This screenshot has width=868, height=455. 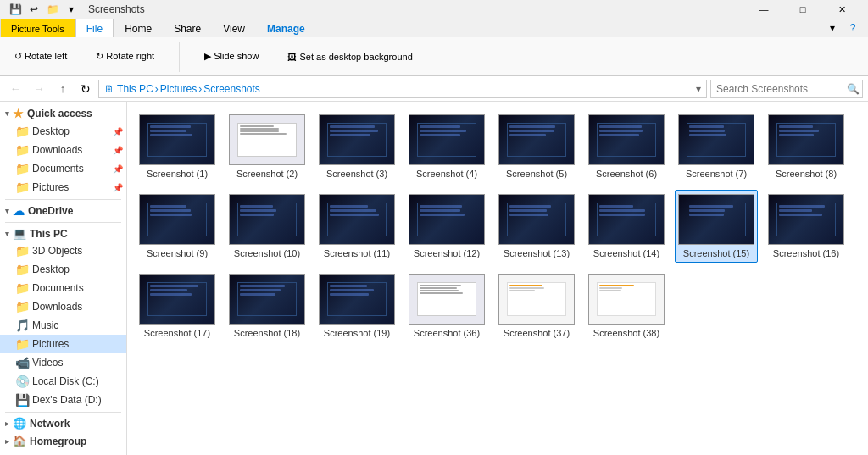 What do you see at coordinates (63, 150) in the screenshot?
I see `sidebar-item-downloads-qa: 📁 Downloads 📌` at bounding box center [63, 150].